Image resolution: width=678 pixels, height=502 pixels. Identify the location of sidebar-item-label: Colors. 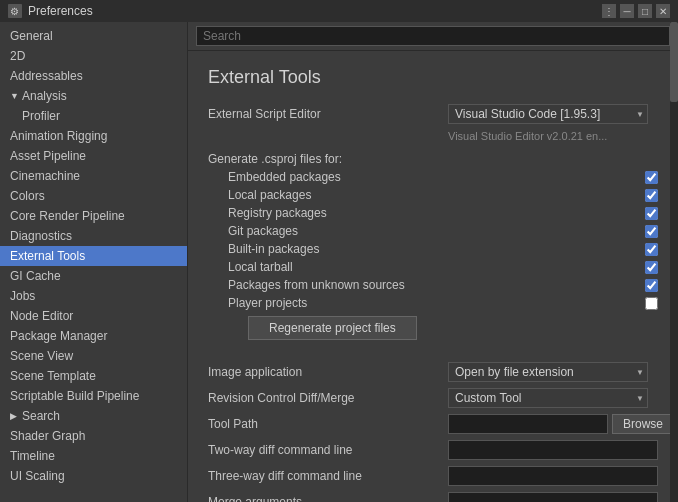
(28, 196).